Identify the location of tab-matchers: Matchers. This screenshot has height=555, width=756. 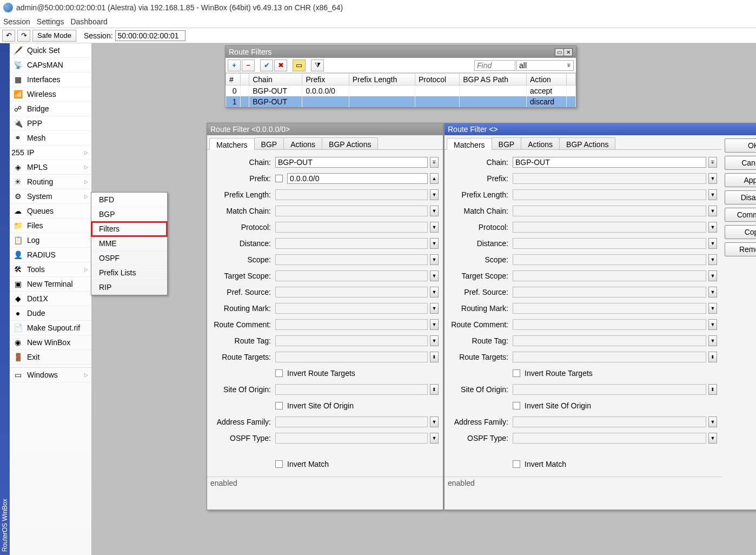
(469, 144).